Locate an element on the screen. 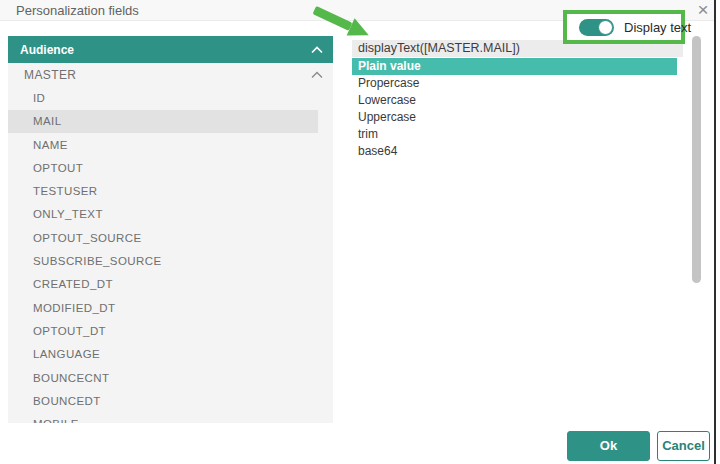 This screenshot has height=464, width=720. sidebar-group-label: Audience is located at coordinates (47, 50).